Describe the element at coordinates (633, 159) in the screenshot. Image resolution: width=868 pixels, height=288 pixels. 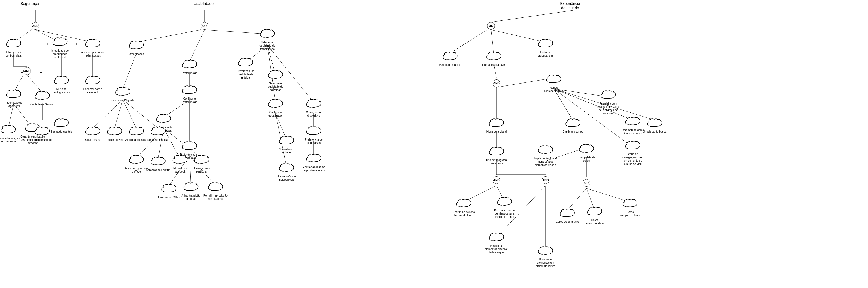
I see `label-icone_nav: Ícone de navegação como um conjunto de á…` at that location.